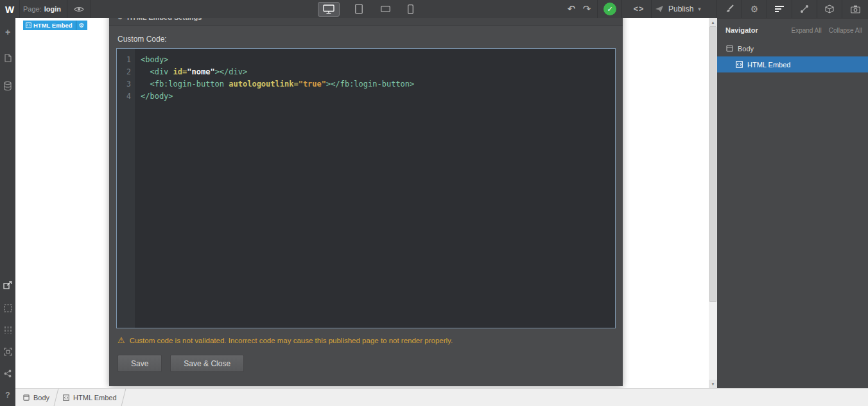 The width and height of the screenshot is (868, 406). Describe the element at coordinates (126, 85) in the screenshot. I see `line-number: 3` at that location.